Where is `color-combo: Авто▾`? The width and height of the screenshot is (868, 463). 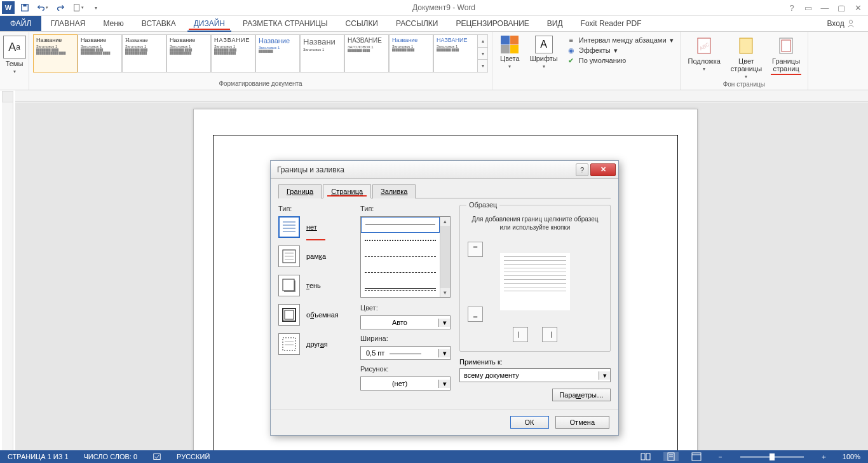
color-combo: Авто▾ is located at coordinates (405, 322).